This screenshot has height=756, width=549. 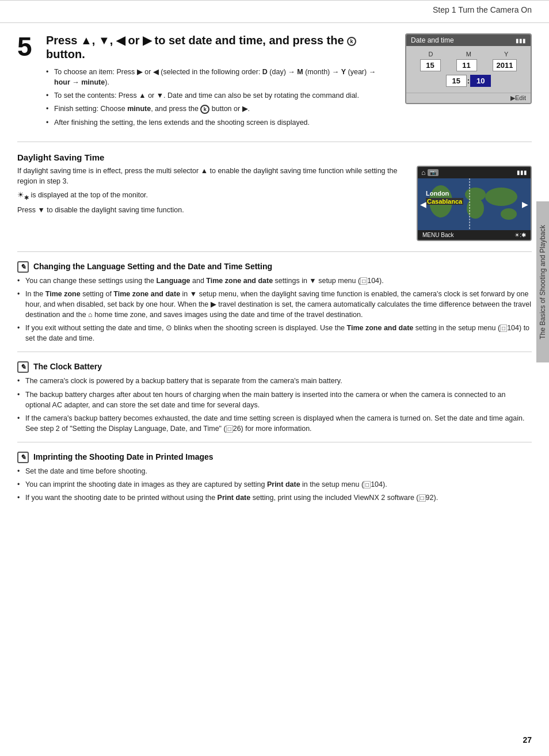 I want to click on clock-bullet-1: The camera's clock is powered by a backu…, so click(x=274, y=381).